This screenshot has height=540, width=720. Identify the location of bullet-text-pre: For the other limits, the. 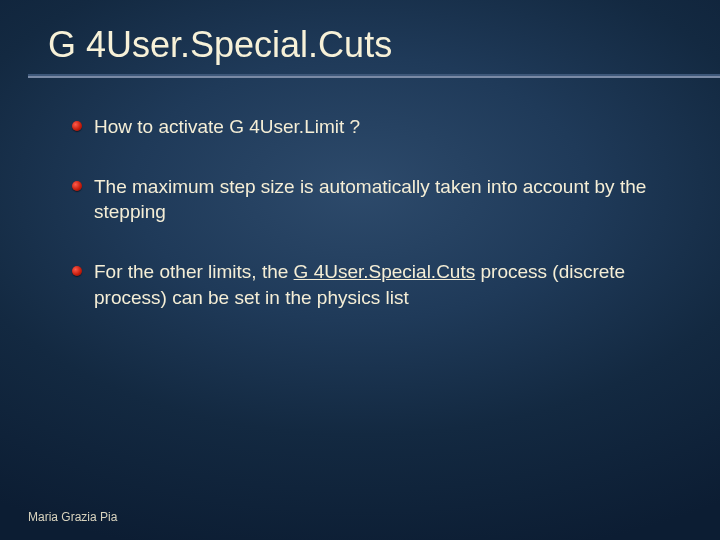
(194, 272).